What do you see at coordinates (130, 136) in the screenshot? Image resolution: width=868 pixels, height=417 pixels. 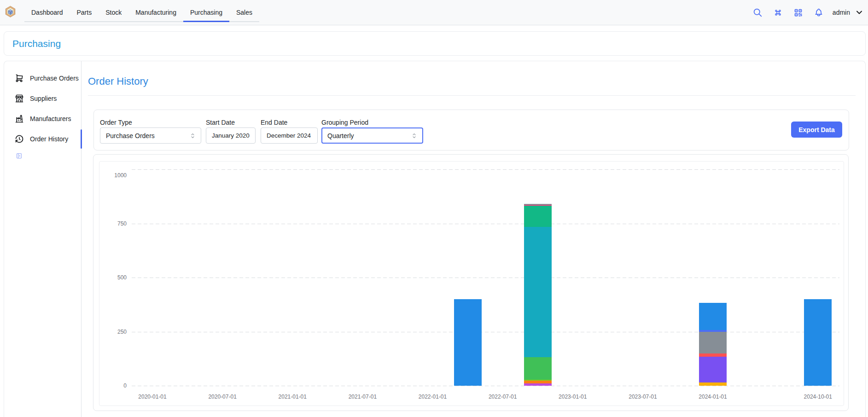 I see `order-type-value: Purchase Orders` at bounding box center [130, 136].